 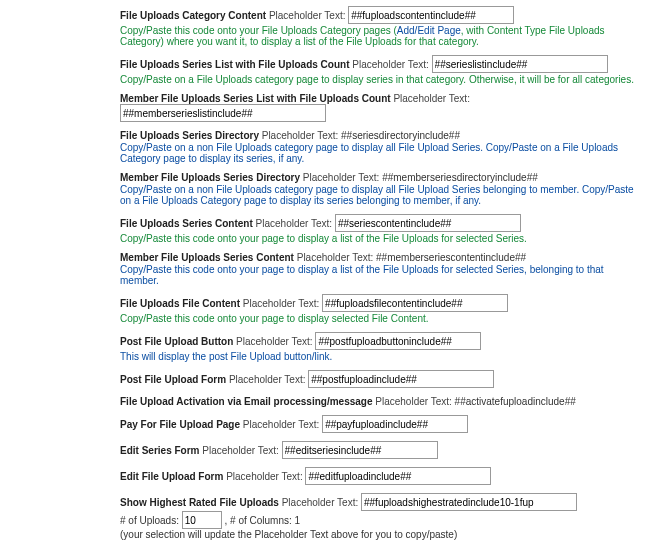 What do you see at coordinates (325, 452) in the screenshot?
I see `placeholder-block: Edit Series Form Placeholder Text:` at bounding box center [325, 452].